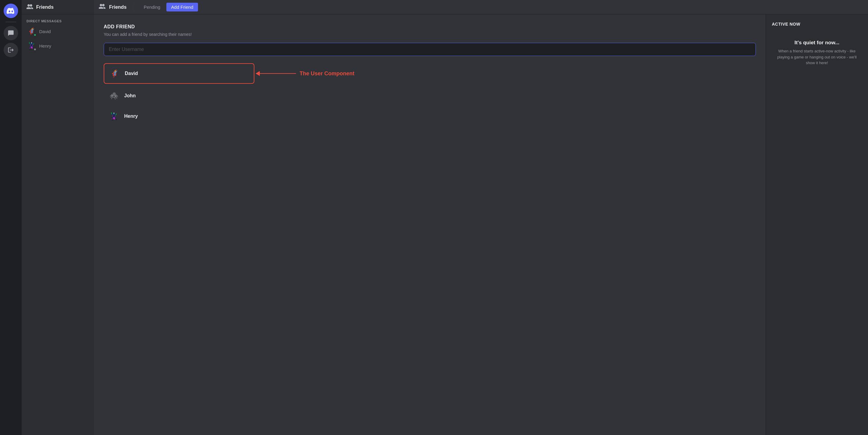  I want to click on dm-avatar-david: 🦸, so click(31, 31).